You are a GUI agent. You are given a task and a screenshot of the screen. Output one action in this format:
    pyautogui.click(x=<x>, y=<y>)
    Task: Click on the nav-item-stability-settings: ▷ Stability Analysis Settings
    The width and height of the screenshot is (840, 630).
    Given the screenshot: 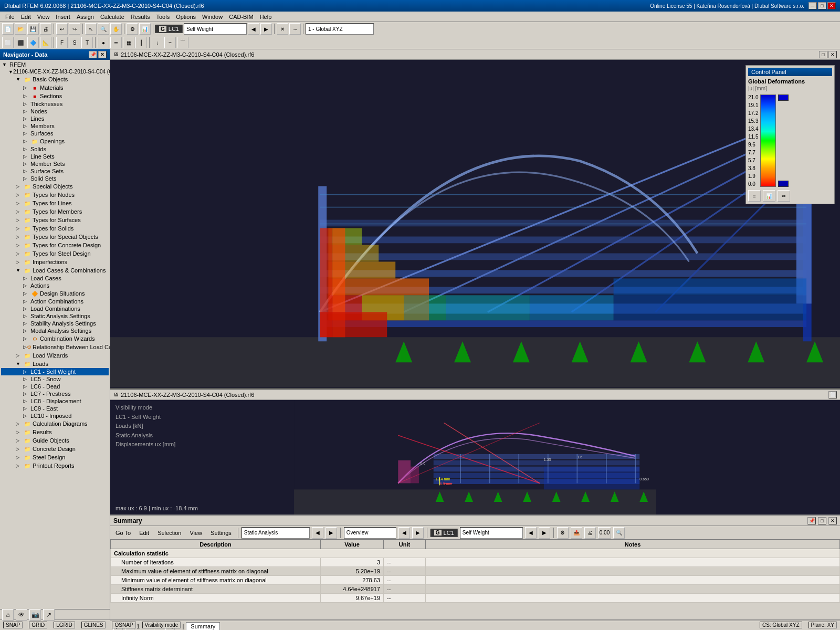 What is the action you would take?
    pyautogui.click(x=55, y=323)
    